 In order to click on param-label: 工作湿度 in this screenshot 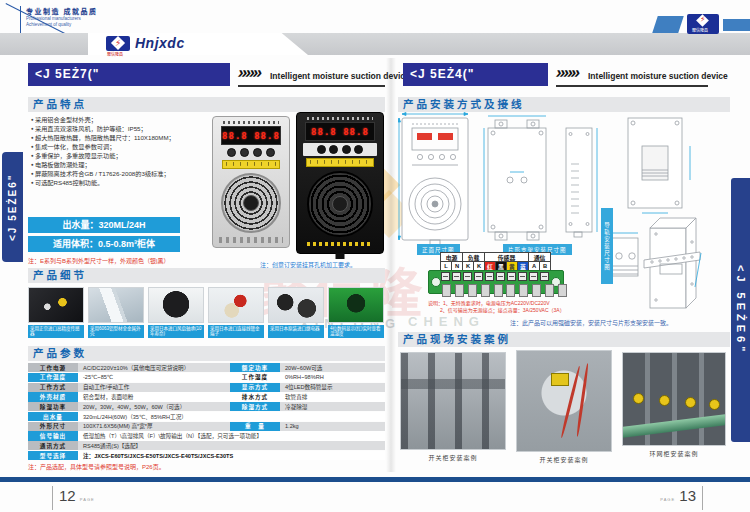, I will do `click(255, 378)`.